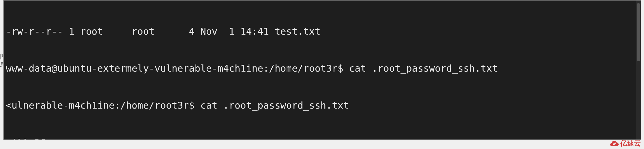  Describe the element at coordinates (322, 138) in the screenshot. I see `terminal-line: willy26` at that location.